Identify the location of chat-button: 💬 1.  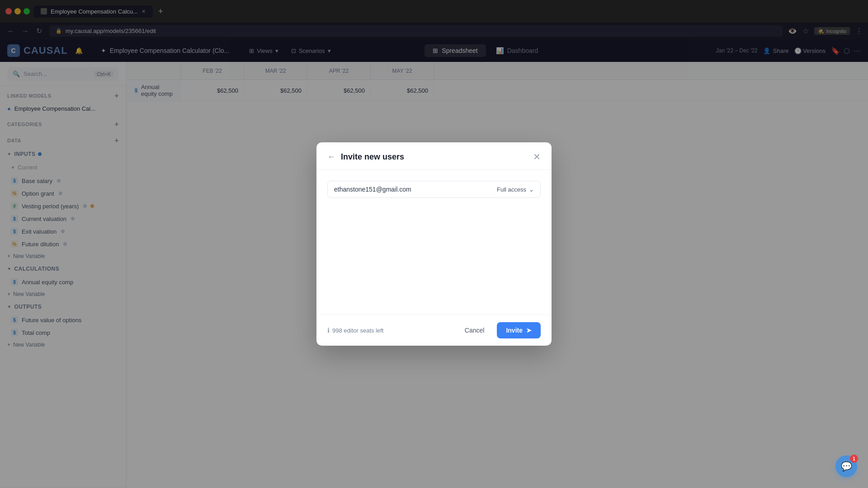
(846, 466).